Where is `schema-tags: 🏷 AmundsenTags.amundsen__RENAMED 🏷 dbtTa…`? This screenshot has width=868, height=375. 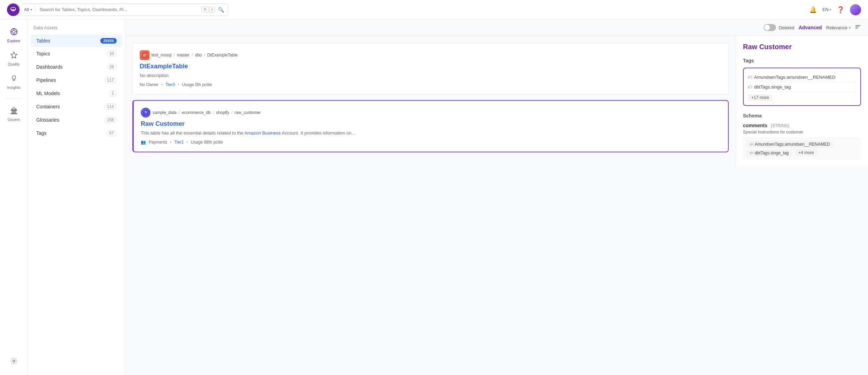
schema-tags: 🏷 AmundsenTags.amundsen__RENAMED 🏷 dbtTa… is located at coordinates (802, 148).